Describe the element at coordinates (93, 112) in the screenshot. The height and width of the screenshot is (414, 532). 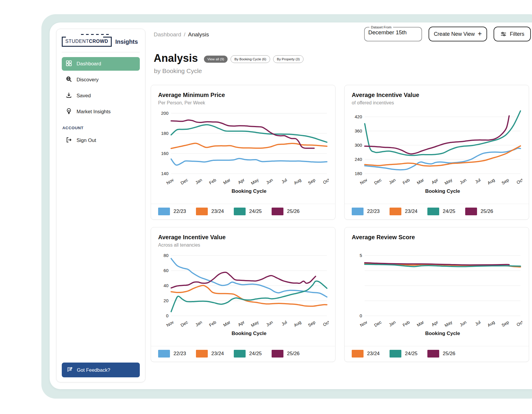
I see `sidebar-item-label: Market Insights` at that location.